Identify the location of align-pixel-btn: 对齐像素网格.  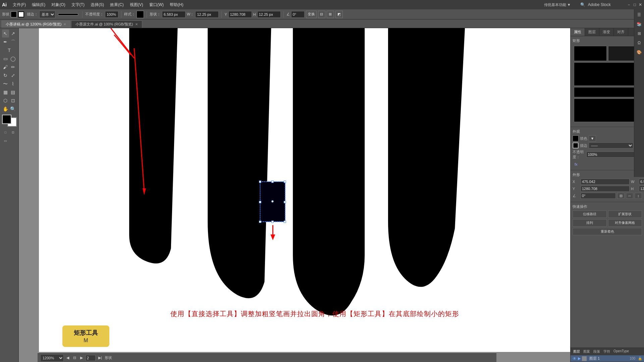
(625, 223).